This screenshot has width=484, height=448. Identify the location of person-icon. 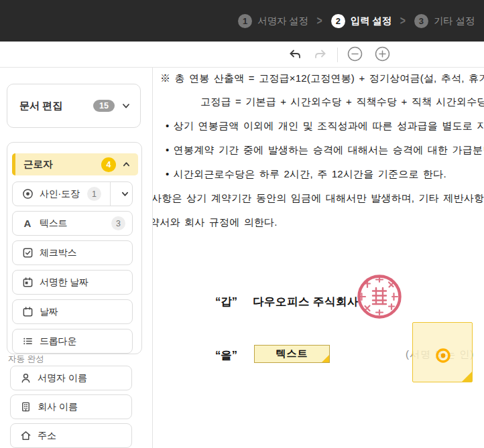
(25, 378).